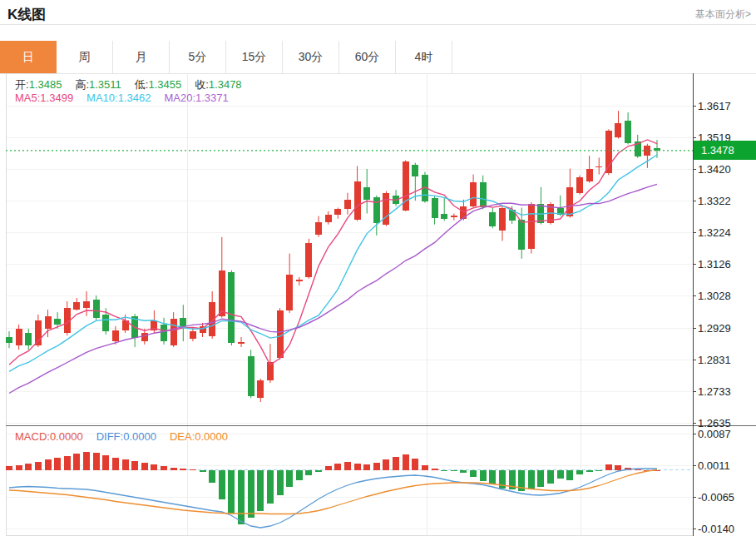 The width and height of the screenshot is (756, 536). Describe the element at coordinates (333, 490) in the screenshot. I see `macd-layer` at that location.